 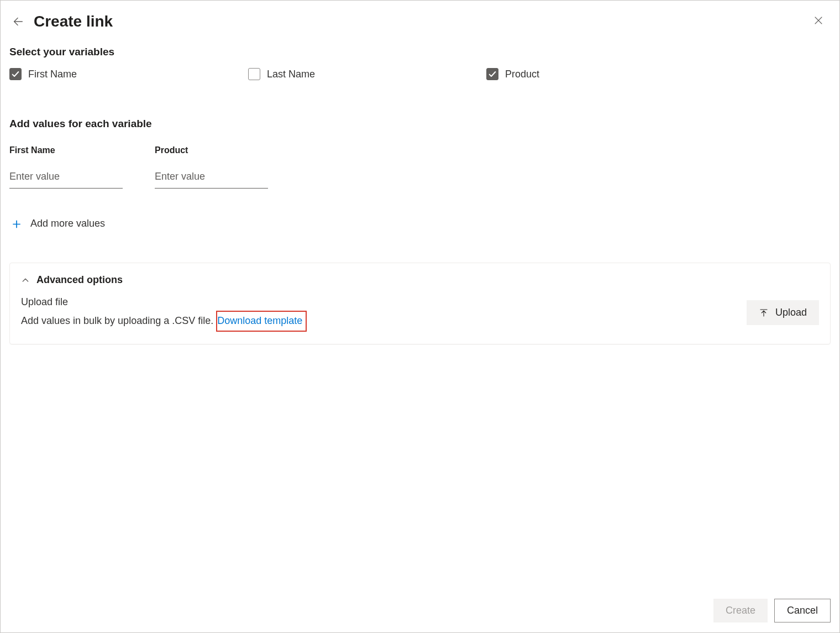 I want to click on close-icon, so click(x=818, y=20).